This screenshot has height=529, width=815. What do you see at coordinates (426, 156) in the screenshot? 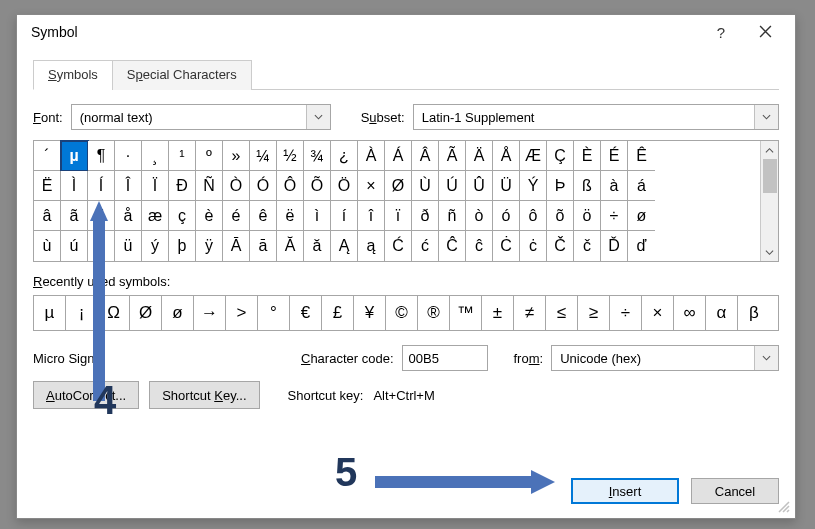
I see `grid-cell: Â` at bounding box center [426, 156].